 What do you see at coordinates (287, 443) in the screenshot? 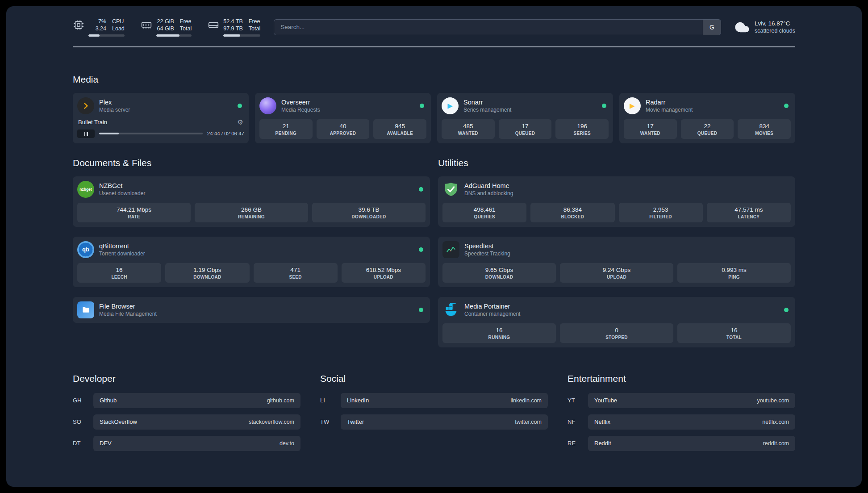
I see `bookmark-url: dev.to` at bounding box center [287, 443].